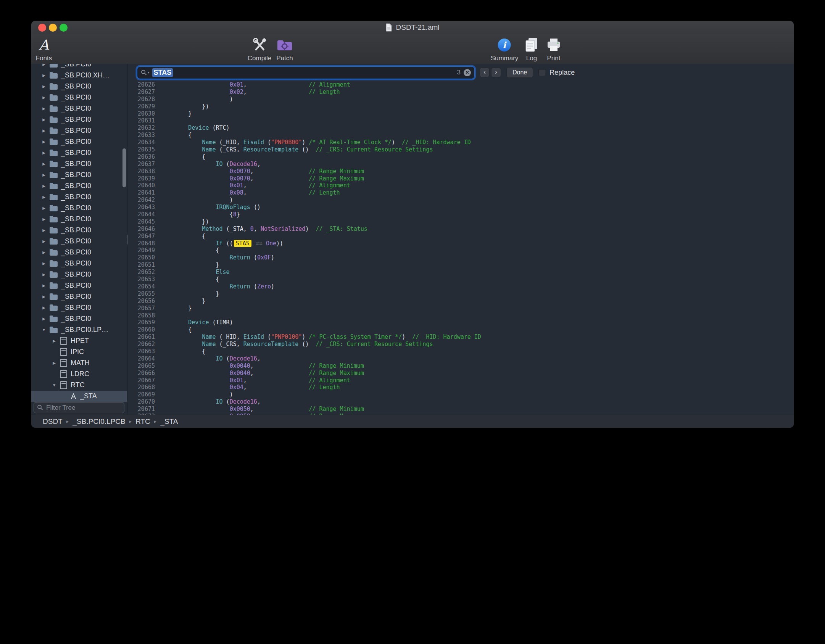 This screenshot has height=644, width=825. What do you see at coordinates (79, 341) in the screenshot?
I see `tree-item-hpet: ▶HPET` at bounding box center [79, 341].